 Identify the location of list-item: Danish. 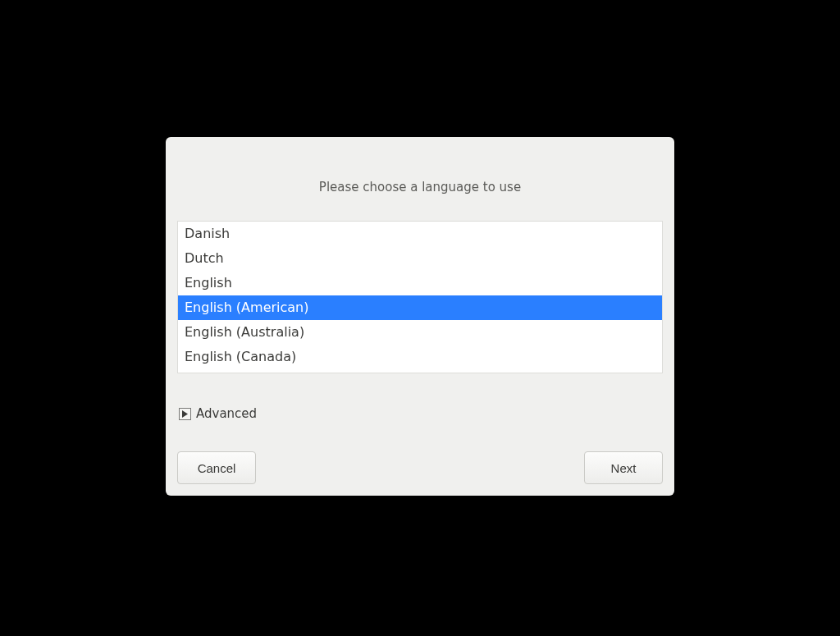
(420, 234).